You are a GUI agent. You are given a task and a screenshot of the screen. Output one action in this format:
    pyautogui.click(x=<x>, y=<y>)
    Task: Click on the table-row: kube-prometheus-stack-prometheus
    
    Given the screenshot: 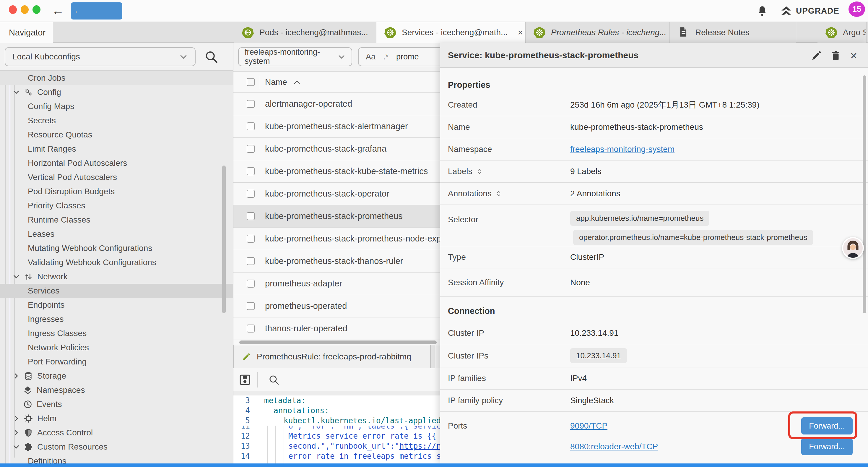 What is the action you would take?
    pyautogui.click(x=337, y=216)
    